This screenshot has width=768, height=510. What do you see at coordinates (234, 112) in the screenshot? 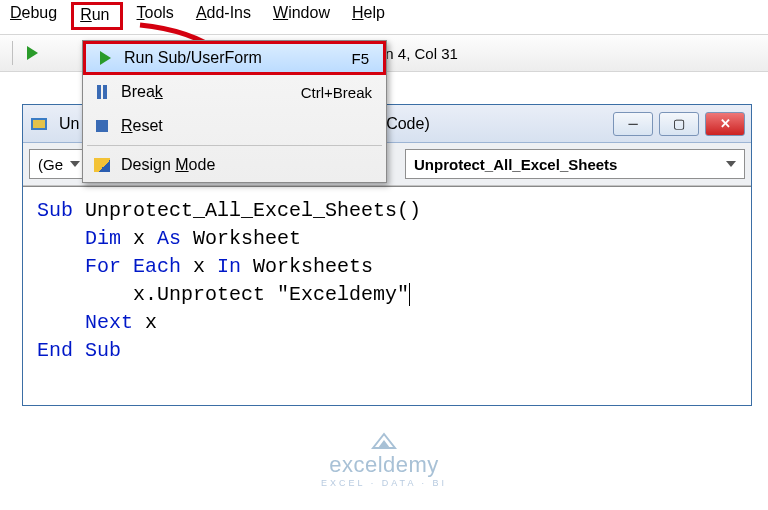
I see `run-dropdown-menu: Run Sub/UserForm F5 Break Ctrl+Break Res…` at bounding box center [234, 112].